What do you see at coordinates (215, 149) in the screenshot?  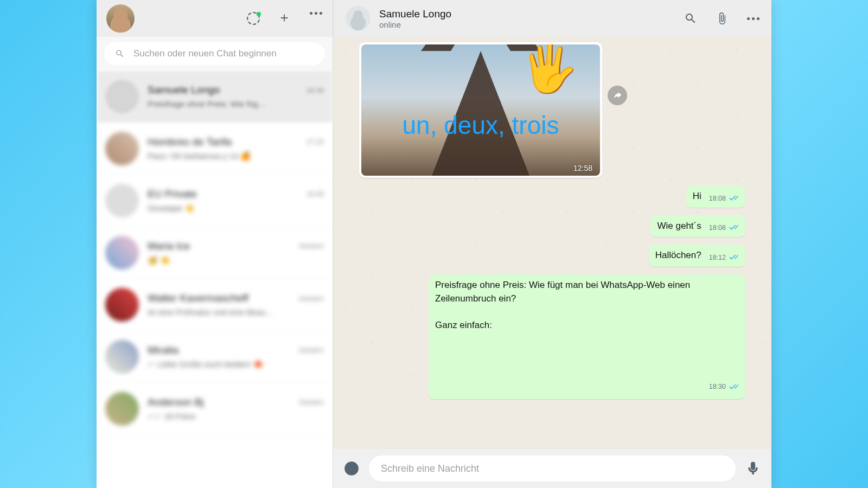 I see `chat-list-item: Hombres de Tarifa17:25 Paco: Oh barbaros…` at bounding box center [215, 149].